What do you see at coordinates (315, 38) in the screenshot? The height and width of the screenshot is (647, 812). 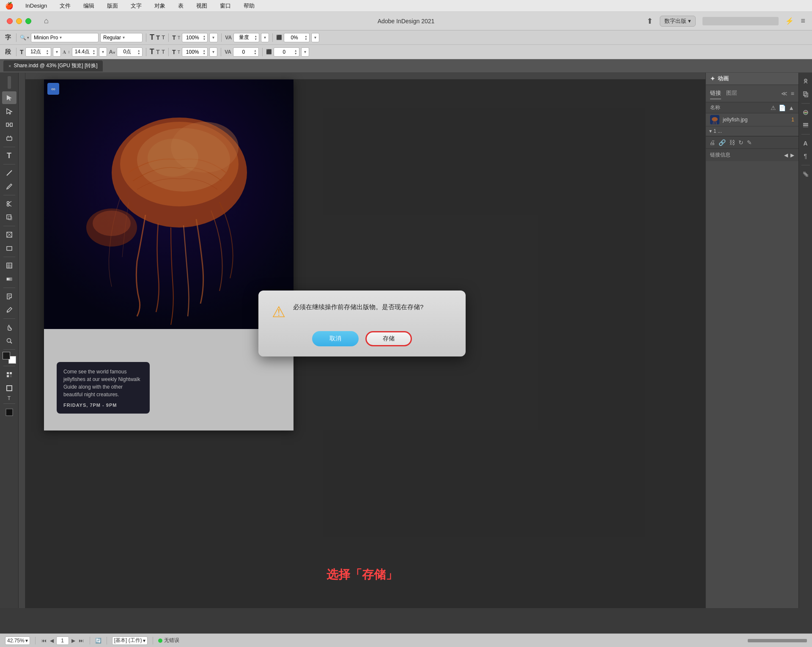 I see `kerning-unit-dropdown: ▾` at bounding box center [315, 38].